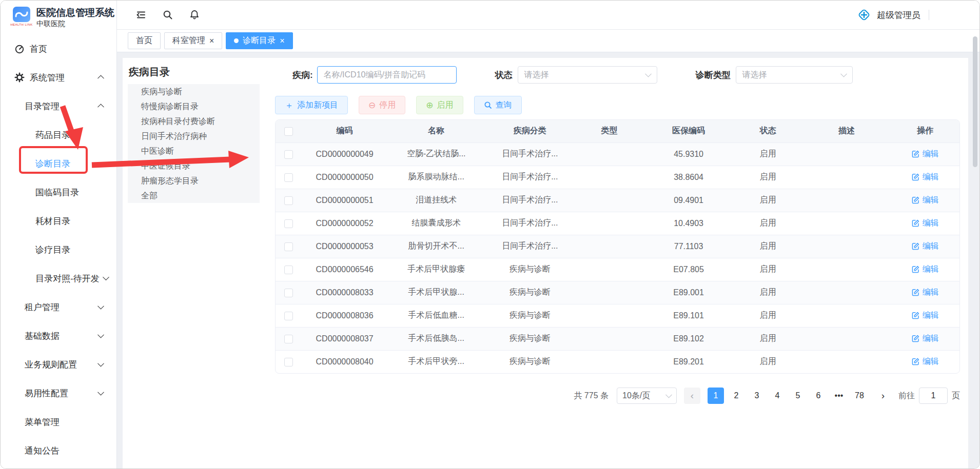  What do you see at coordinates (58, 249) in the screenshot?
I see `sidebar-menu: 首页 系统管理 目录管理 药品目录` at bounding box center [58, 249].